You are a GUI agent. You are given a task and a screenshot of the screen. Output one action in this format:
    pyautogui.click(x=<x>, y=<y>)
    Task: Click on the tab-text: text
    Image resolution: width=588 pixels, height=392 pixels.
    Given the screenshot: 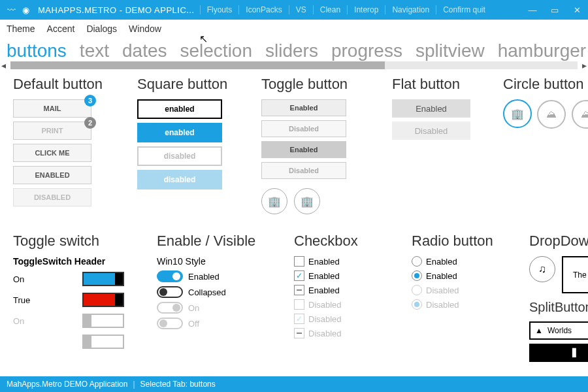 What is the action you would take?
    pyautogui.click(x=94, y=51)
    